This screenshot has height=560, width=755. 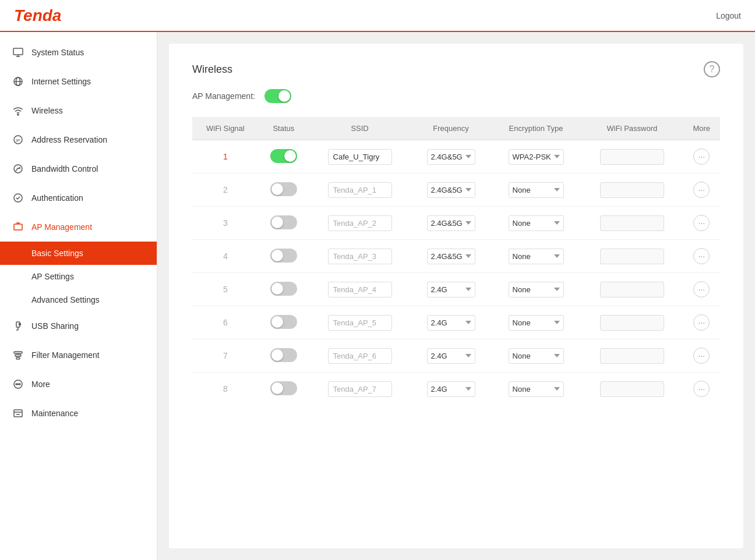 I want to click on sidebar-item-wireless: Wireless, so click(x=78, y=111).